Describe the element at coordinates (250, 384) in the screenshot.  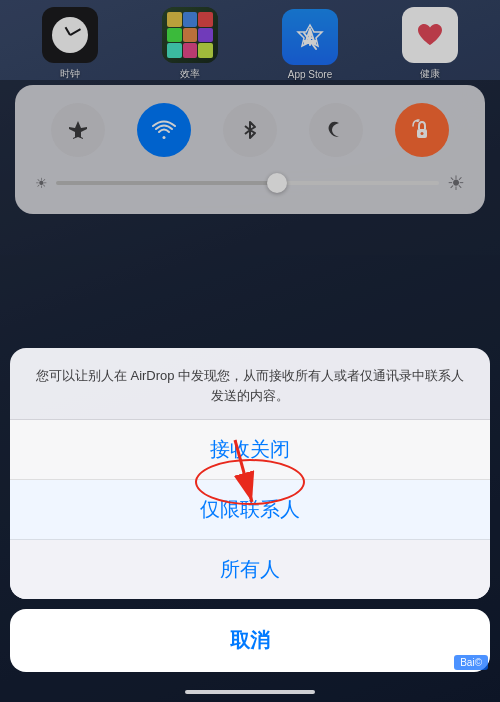
I see `airdrop-description: 您可以让别人在 AirDrop 中发现您，从而接收所有人或者仅通讯录中联系人发送…` at that location.